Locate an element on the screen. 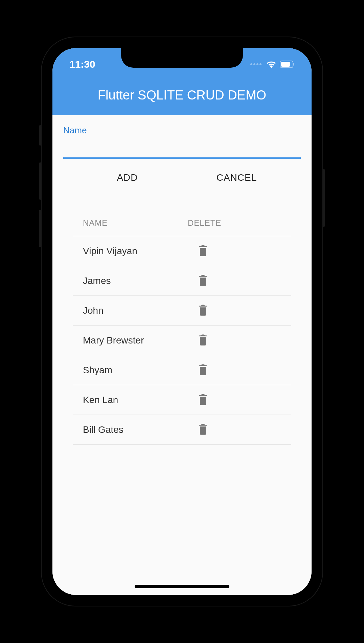 This screenshot has width=364, height=643. name-input-label: Name is located at coordinates (182, 131).